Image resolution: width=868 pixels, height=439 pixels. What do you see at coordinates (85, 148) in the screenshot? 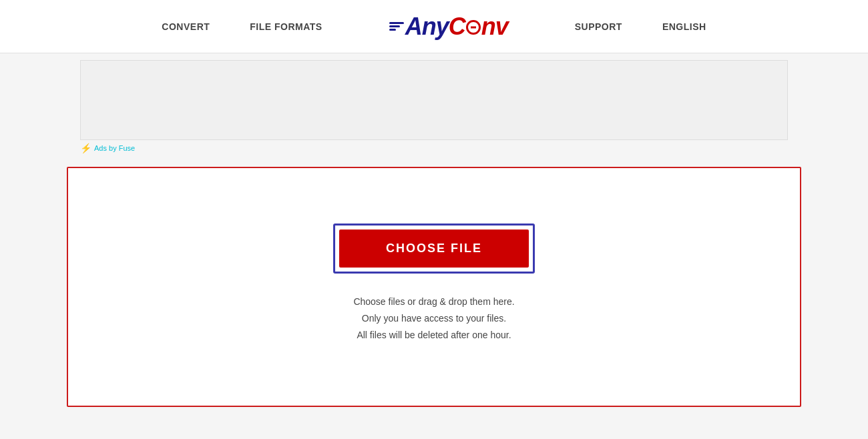
I see `ad-icon: ⚡` at bounding box center [85, 148].